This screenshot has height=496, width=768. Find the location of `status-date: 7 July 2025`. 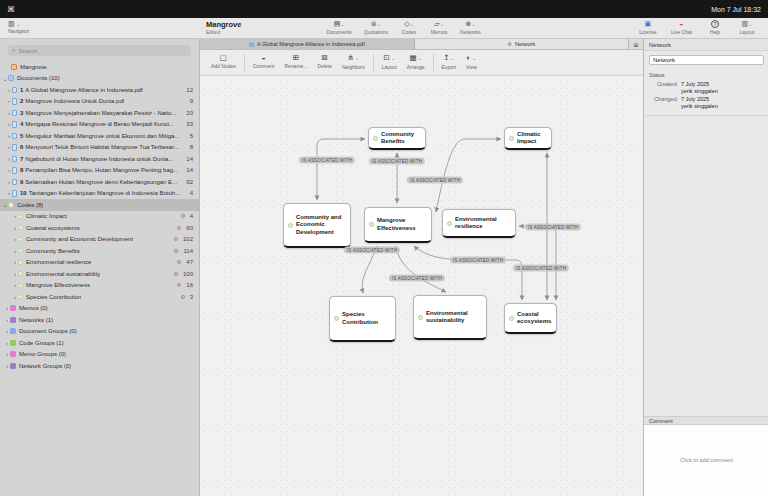

status-date: 7 July 2025 is located at coordinates (700, 99).